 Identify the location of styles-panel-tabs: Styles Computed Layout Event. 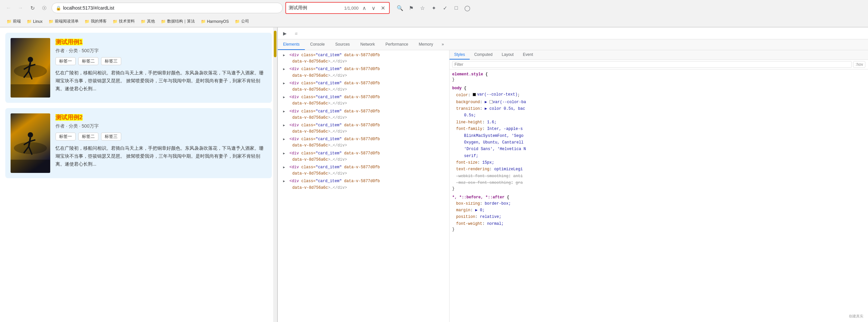
(659, 55).